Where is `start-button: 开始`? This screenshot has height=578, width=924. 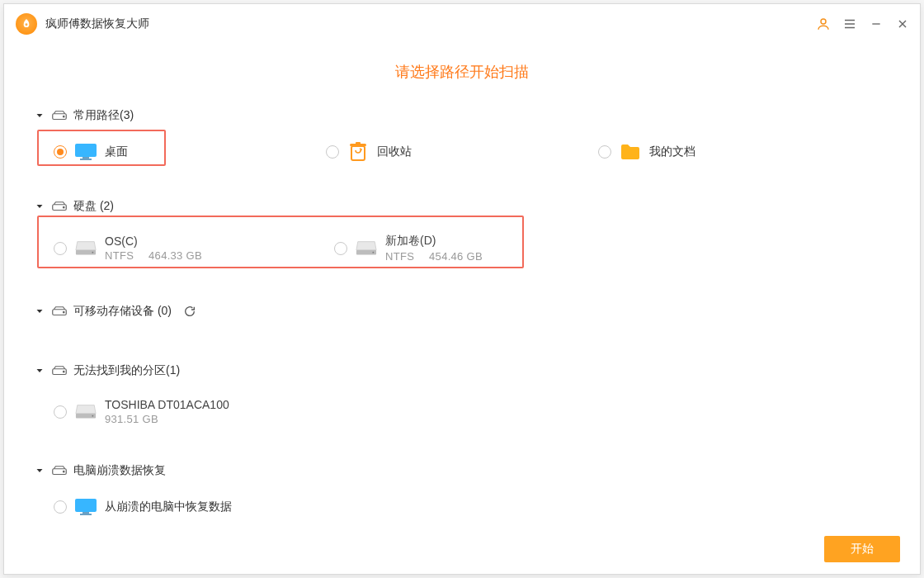 start-button: 开始 is located at coordinates (862, 549).